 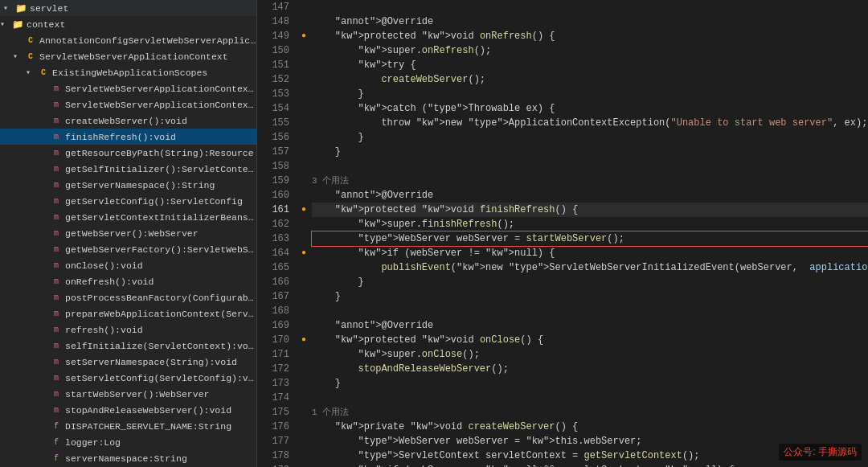 I want to click on tree-item-label: onClose():void, so click(x=104, y=265).